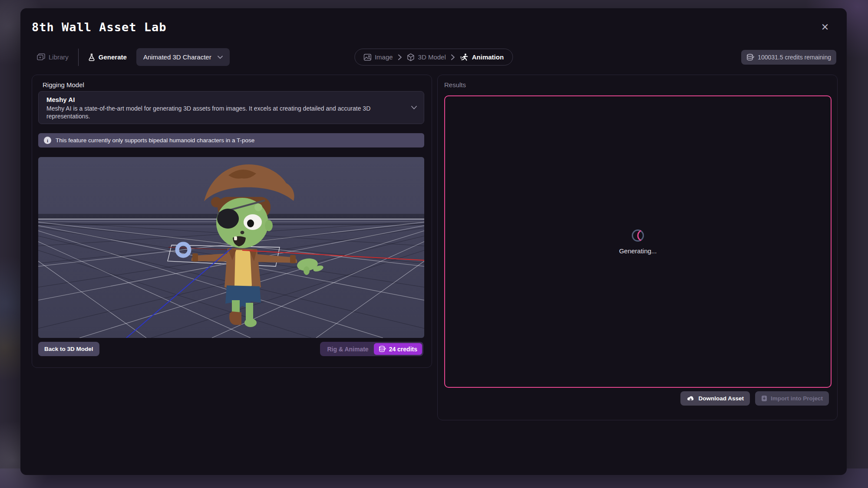  Describe the element at coordinates (433, 57) in the screenshot. I see `toolbar: Library Generate Animated 3D Character` at that location.